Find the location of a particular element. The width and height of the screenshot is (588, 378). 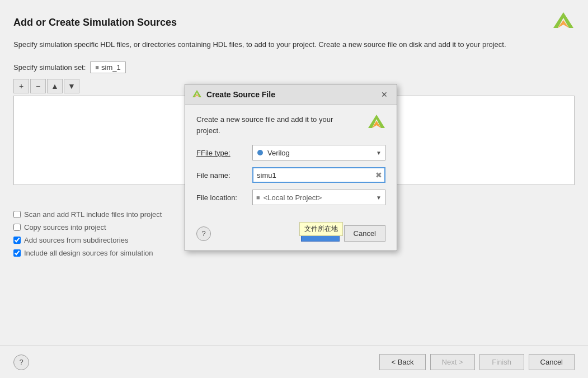

sim-set-row: Specify simulation set: ■ sim_1 is located at coordinates (294, 67).